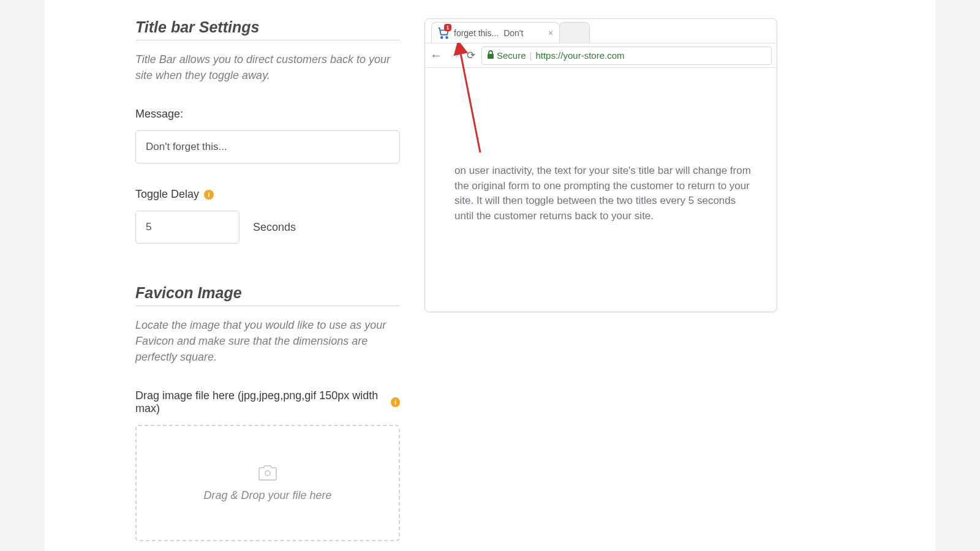 This screenshot has height=551, width=980. I want to click on forward-arrow-icon: →, so click(454, 55).